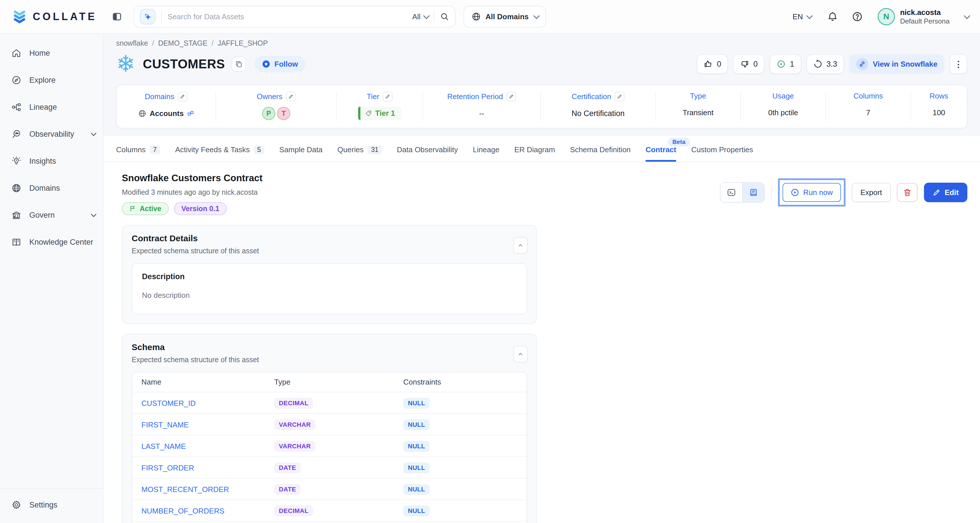 The width and height of the screenshot is (980, 523). I want to click on yaml-view-button, so click(731, 192).